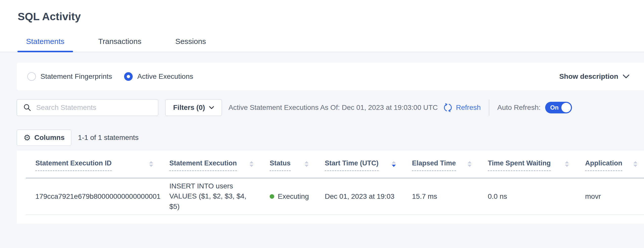 Image resolution: width=644 pixels, height=248 pixels. I want to click on column-header-application: Application, so click(610, 164).